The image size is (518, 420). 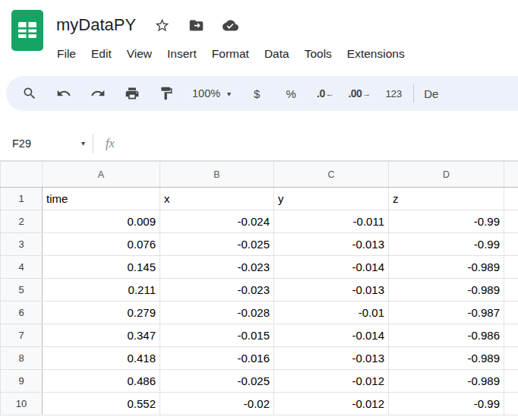 What do you see at coordinates (196, 26) in the screenshot?
I see `move-to-folder-button` at bounding box center [196, 26].